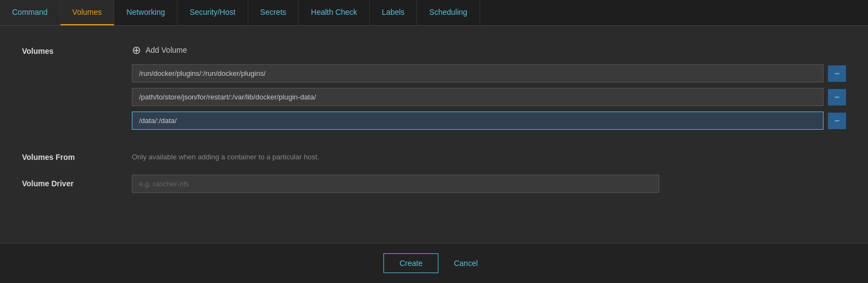  Describe the element at coordinates (489, 155) in the screenshot. I see `volumes-from-hint: Only available when adding a container t…` at that location.